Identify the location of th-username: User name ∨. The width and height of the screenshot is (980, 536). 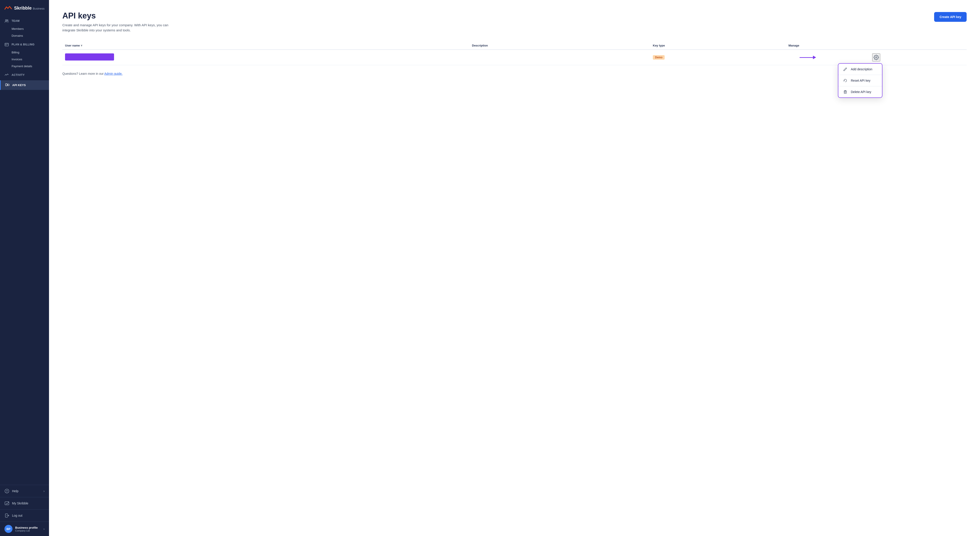
(266, 46).